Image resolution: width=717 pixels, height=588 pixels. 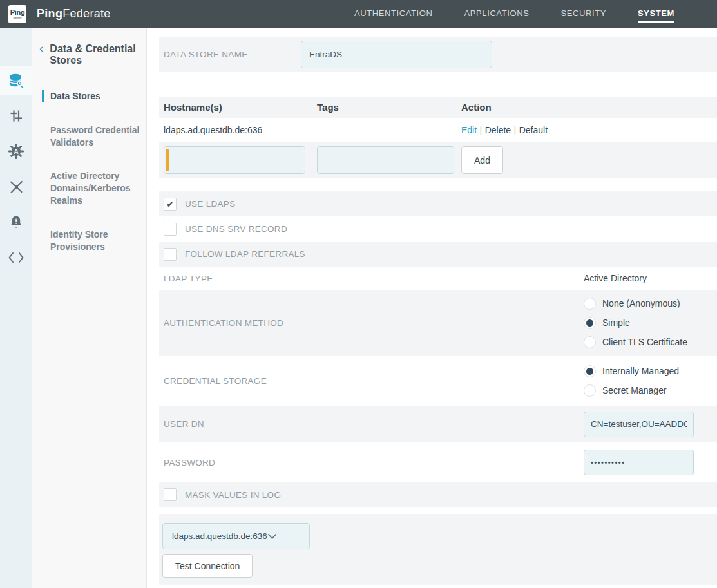 What do you see at coordinates (616, 323) in the screenshot?
I see `radio-simple-label: Simple` at bounding box center [616, 323].